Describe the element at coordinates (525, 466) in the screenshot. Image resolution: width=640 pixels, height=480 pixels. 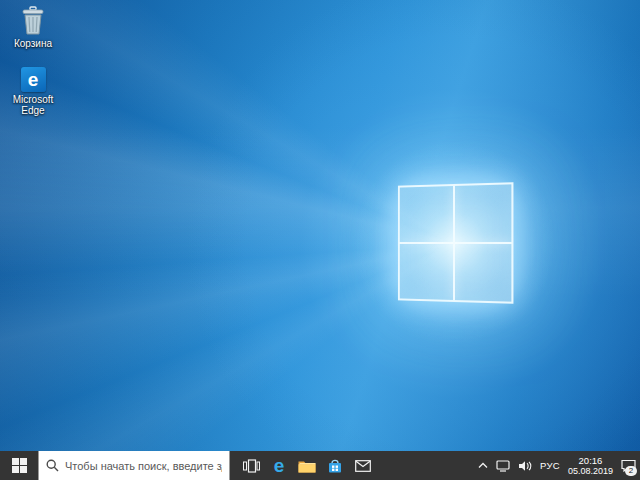
I see `speaker-icon` at that location.